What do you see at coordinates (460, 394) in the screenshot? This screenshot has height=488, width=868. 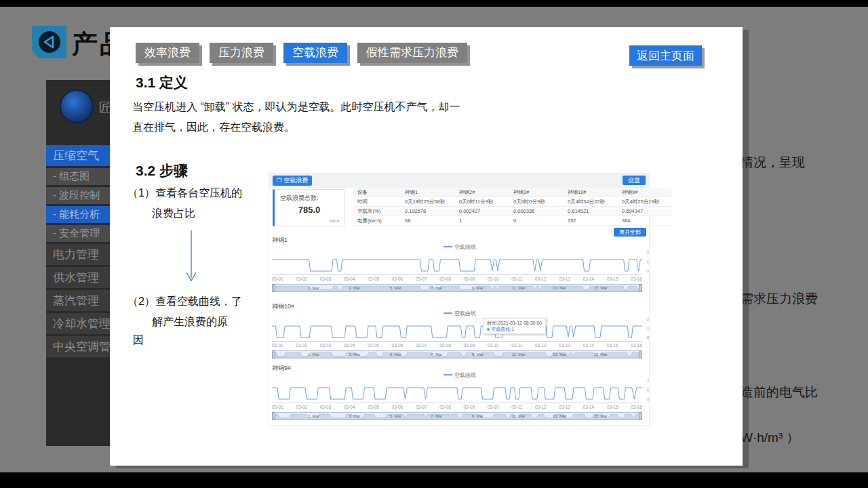 I see `chart-block-2: 神钢9#空载曲线21003-0103-0203-0303-0403-0503-0…` at bounding box center [460, 394].